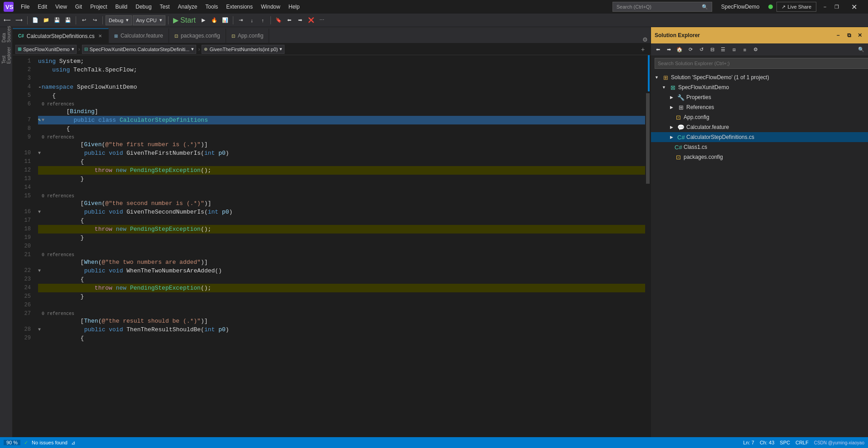 This screenshot has height=448, width=868. Describe the element at coordinates (838, 35) in the screenshot. I see `se-pin-btn: −` at that location.